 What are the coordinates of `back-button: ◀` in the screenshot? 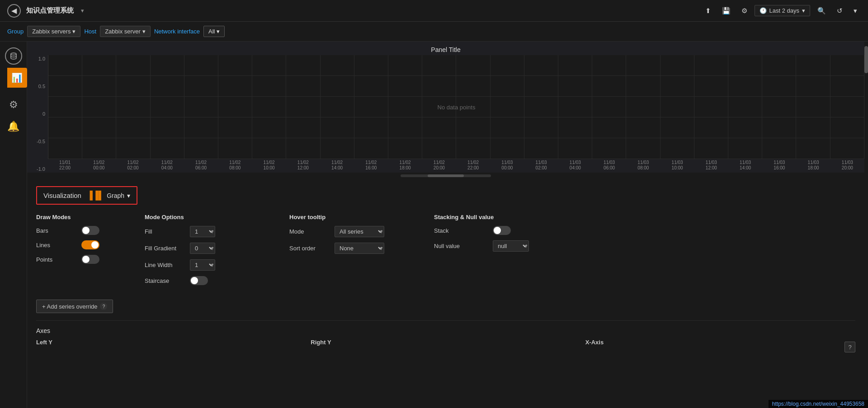 It's located at (14, 11).